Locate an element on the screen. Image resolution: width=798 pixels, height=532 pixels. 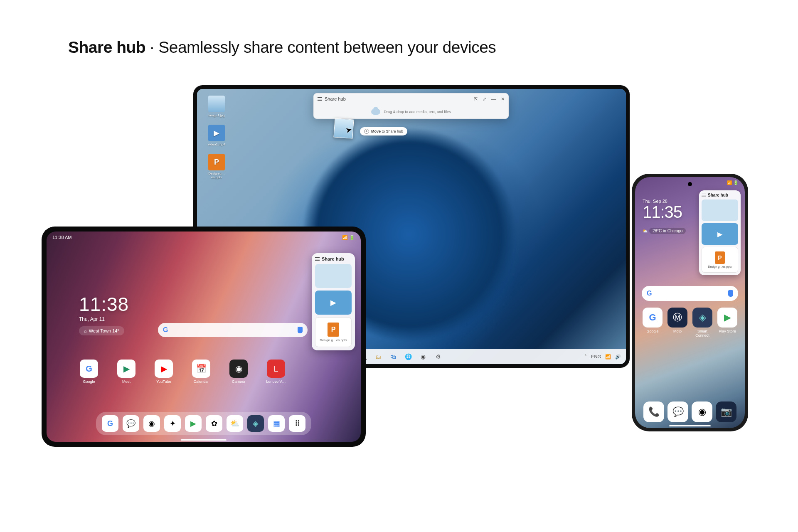
dock-assistant: ✦ is located at coordinates (172, 424).